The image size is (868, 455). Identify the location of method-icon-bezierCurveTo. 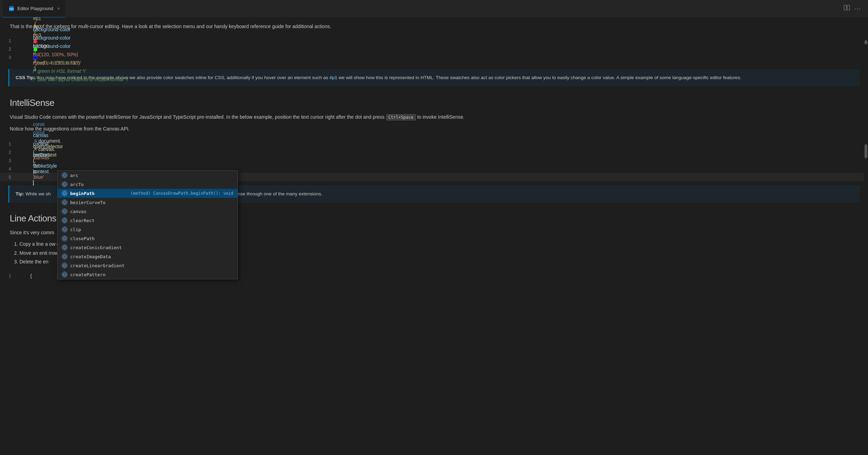
(65, 202).